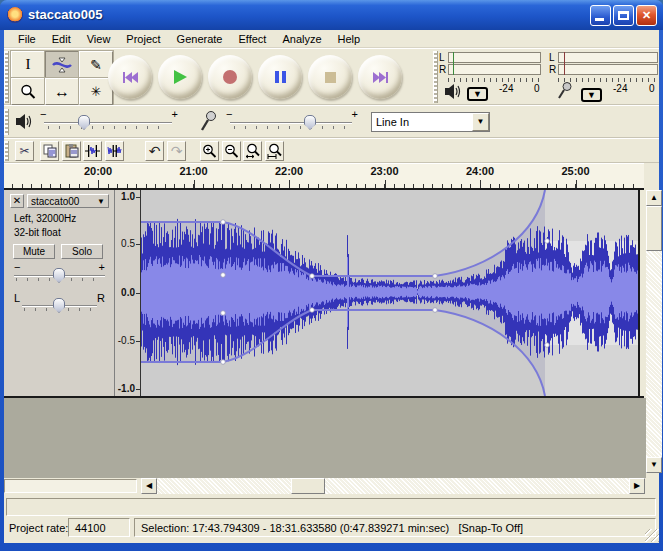 The height and width of the screenshot is (551, 663). What do you see at coordinates (624, 16) in the screenshot?
I see `maximize-button` at bounding box center [624, 16].